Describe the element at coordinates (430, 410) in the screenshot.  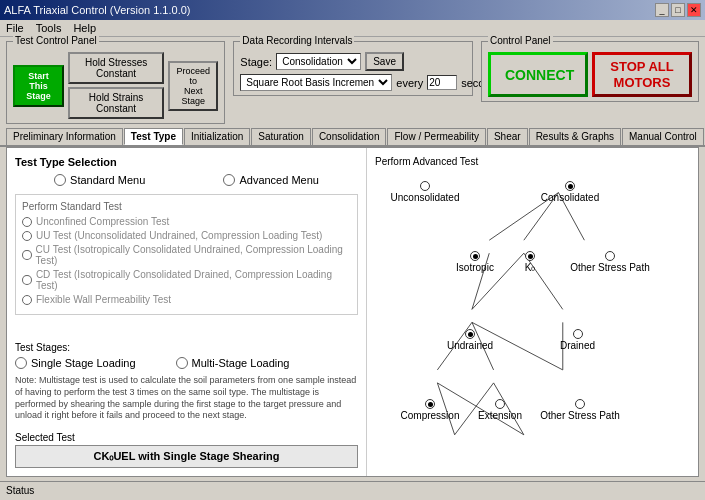
I see `node-compression: Compression` at that location.